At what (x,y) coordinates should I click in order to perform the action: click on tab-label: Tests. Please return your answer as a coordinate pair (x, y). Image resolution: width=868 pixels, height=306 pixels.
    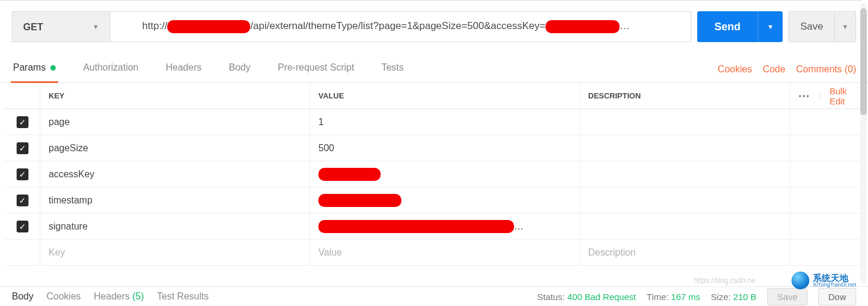
    Looking at the image, I should click on (392, 68).